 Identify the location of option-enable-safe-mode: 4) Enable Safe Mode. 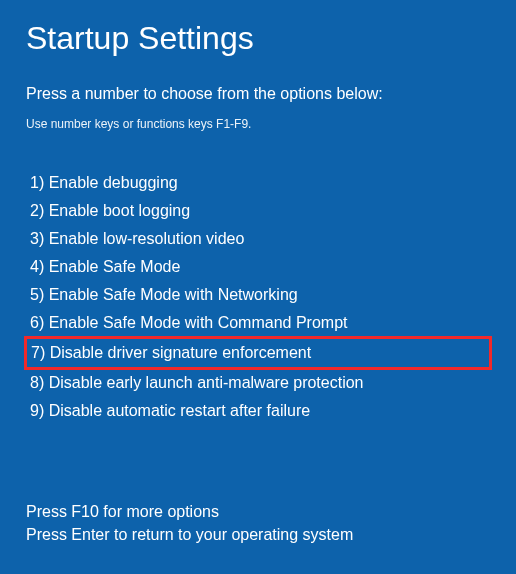
(258, 267).